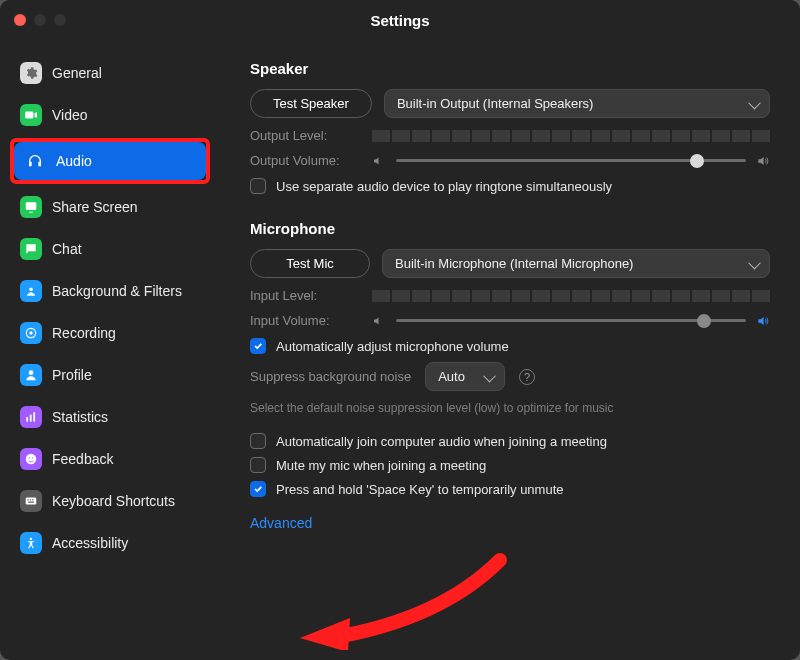 The height and width of the screenshot is (660, 800). What do you see at coordinates (31, 459) in the screenshot?
I see `feedback-icon` at bounding box center [31, 459].